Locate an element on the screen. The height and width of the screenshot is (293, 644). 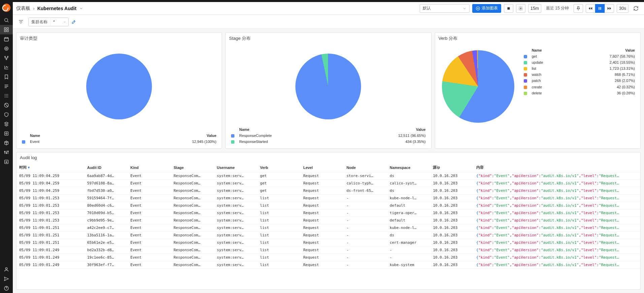
legend-row: ResponseStarted434 (3.35%) is located at coordinates (328, 142).